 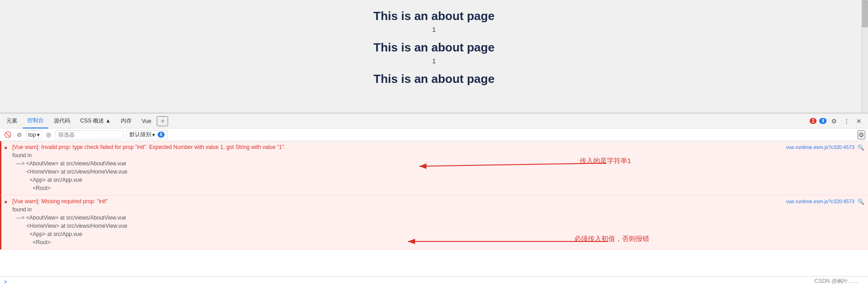 What do you see at coordinates (36, 121) in the screenshot?
I see `tab-console: 控制台` at bounding box center [36, 121].